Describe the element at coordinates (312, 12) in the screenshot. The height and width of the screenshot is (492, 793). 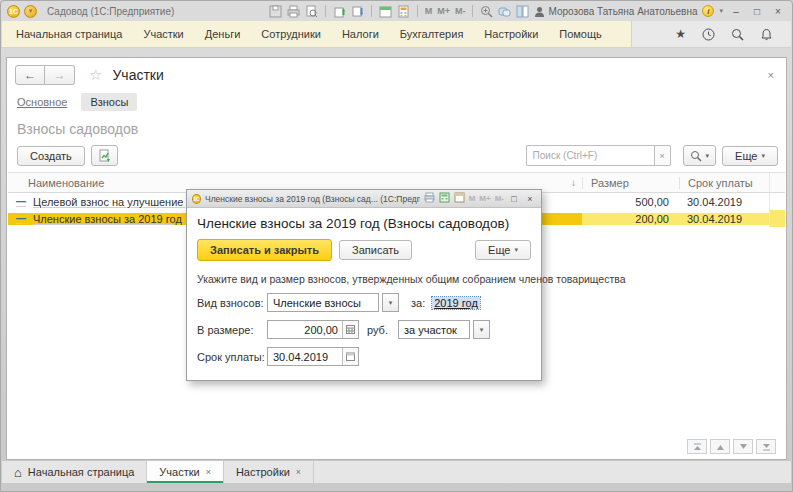
I see `print-preview-icon` at that location.